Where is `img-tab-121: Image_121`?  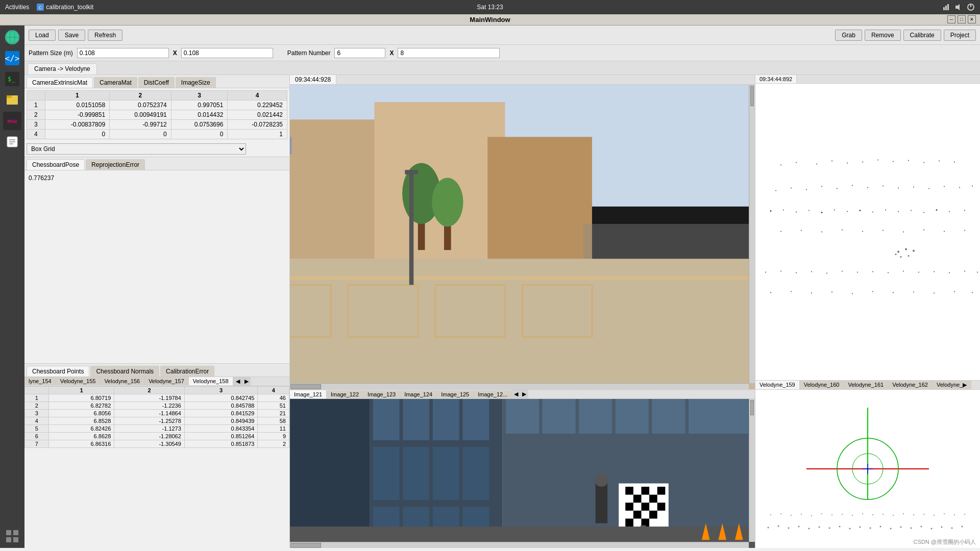 img-tab-121: Image_121 is located at coordinates (308, 394).